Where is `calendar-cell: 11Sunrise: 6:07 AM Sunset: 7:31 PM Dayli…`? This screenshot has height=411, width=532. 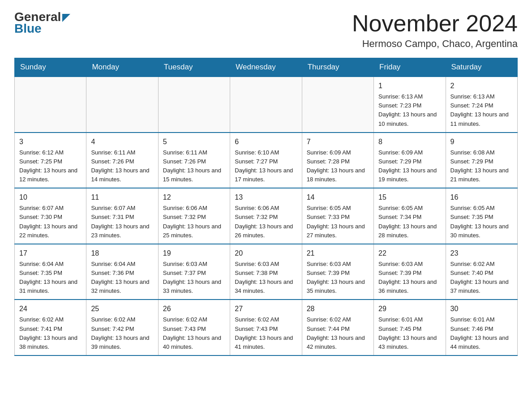
calendar-cell: 11Sunrise: 6:07 AM Sunset: 7:31 PM Dayli… is located at coordinates (122, 216).